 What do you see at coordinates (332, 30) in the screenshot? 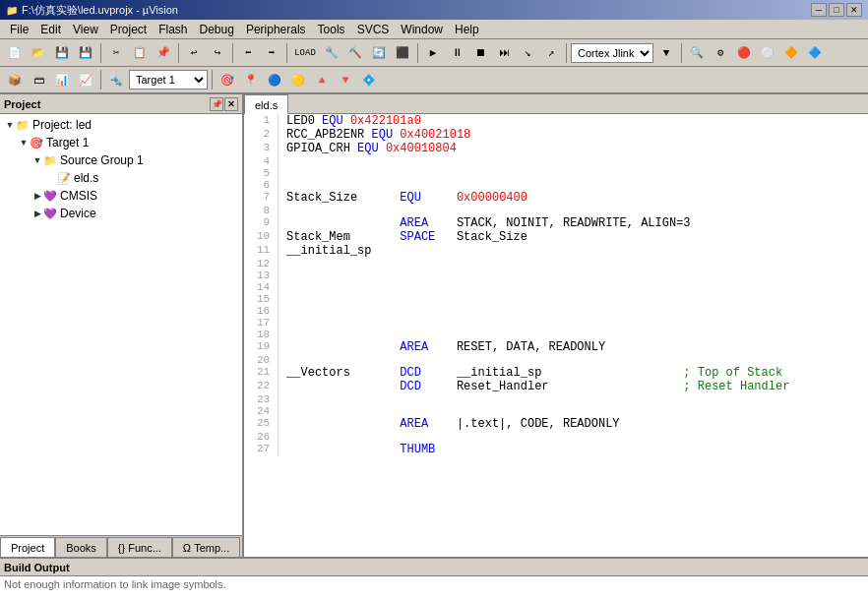
I see `menu-item-tools: Tools` at bounding box center [332, 30].